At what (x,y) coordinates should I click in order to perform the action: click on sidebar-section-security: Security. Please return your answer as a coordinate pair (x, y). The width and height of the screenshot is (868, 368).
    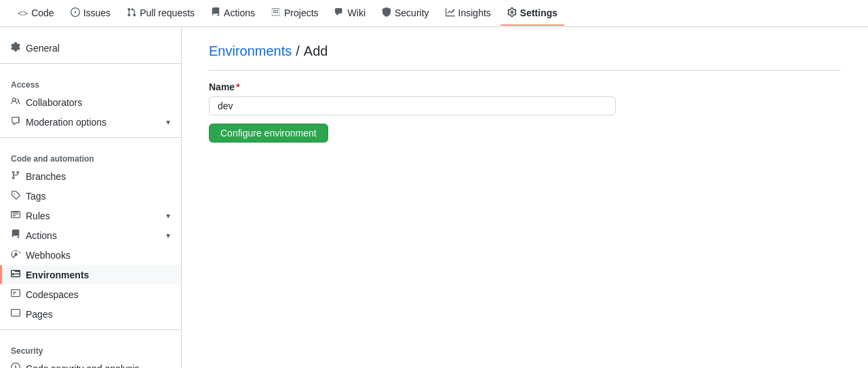
    Looking at the image, I should click on (91, 347).